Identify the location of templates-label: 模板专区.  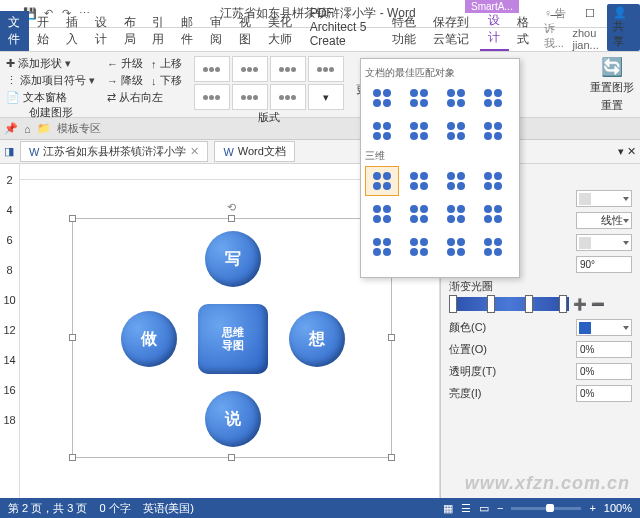
(79, 128).